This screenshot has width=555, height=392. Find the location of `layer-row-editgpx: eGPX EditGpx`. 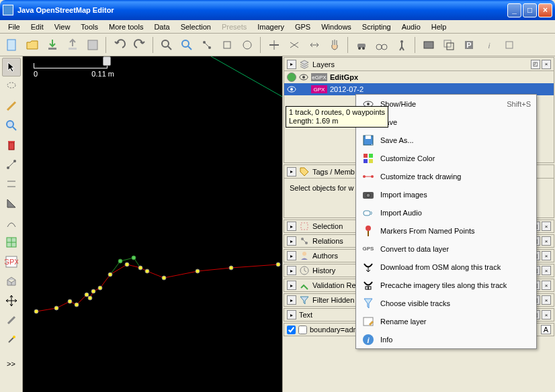

layer-row-editgpx: eGPX EditGpx is located at coordinates (419, 77).